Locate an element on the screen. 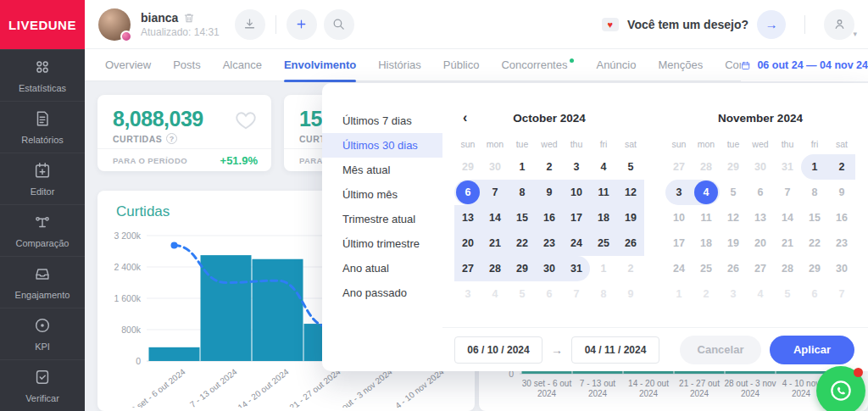 The width and height of the screenshot is (868, 411). calendar-day: 12 is located at coordinates (733, 218).